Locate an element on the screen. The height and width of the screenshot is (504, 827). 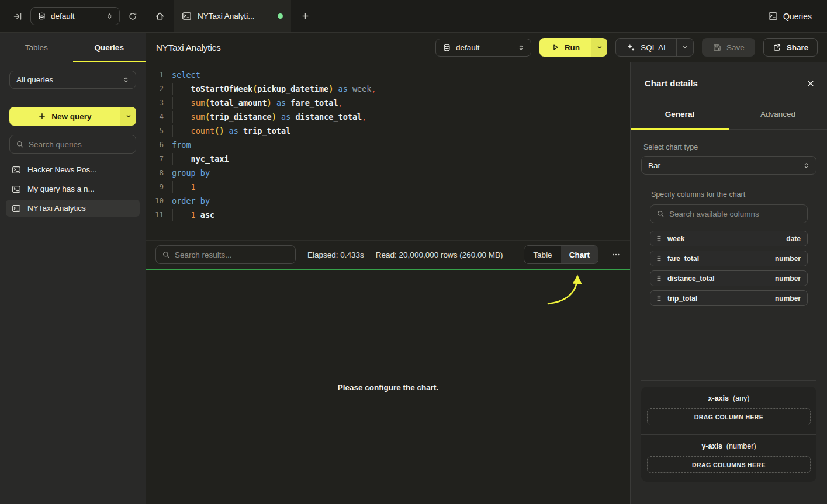
line-number: 3 is located at coordinates (155, 103).